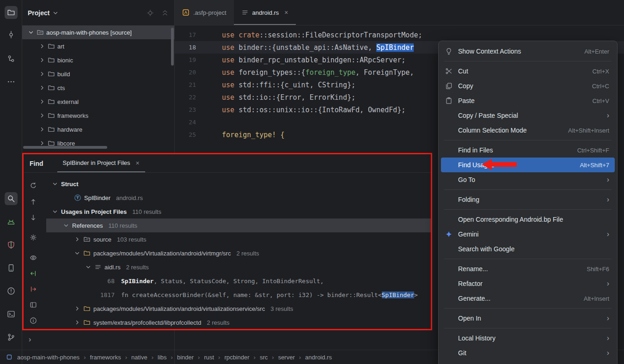 This screenshot has height=364, width=624. I want to click on find-node-dir-virtualizationservice: packages/modules/Virtualization/android/…, so click(239, 309).